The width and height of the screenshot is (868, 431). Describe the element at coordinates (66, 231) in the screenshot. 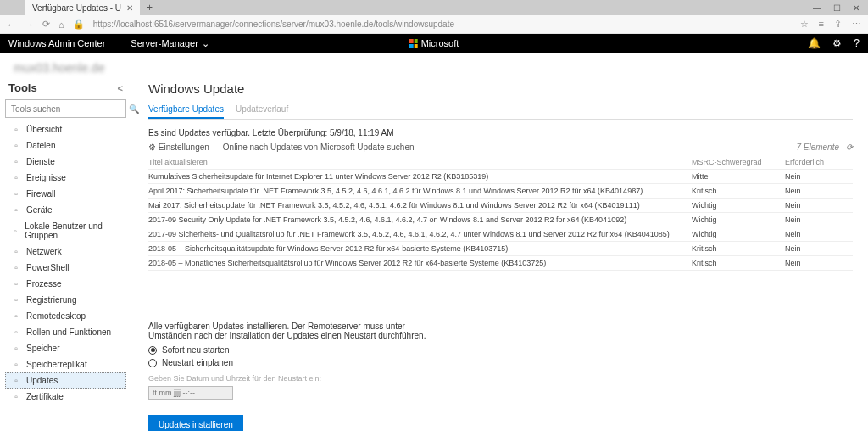

I see `sidebar-item: ▫Lokale Benutzer und Gruppen` at that location.